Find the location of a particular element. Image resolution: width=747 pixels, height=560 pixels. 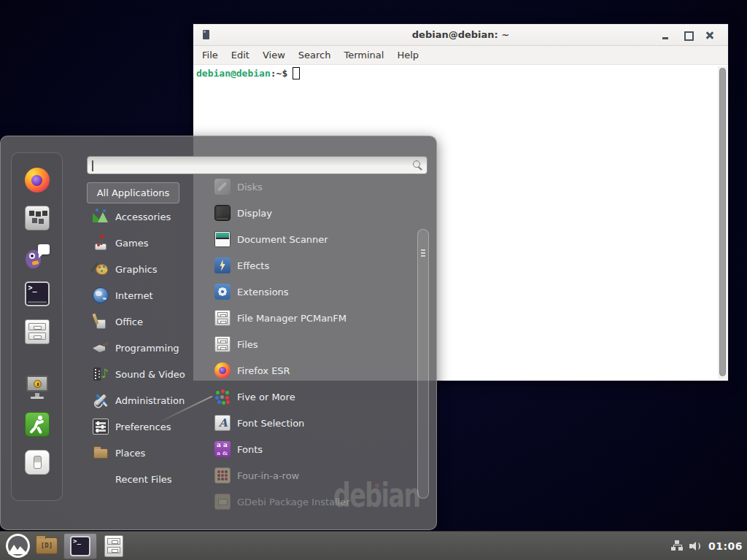

extensions-gear-icon is located at coordinates (222, 292).